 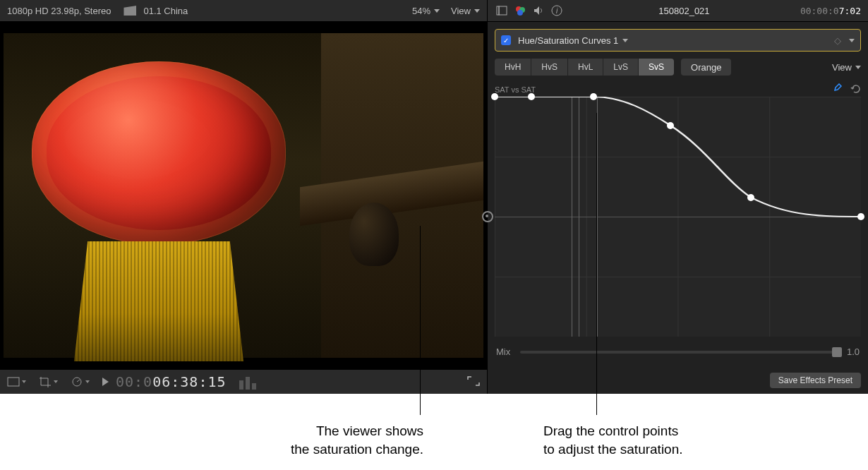 What do you see at coordinates (685, 11) in the screenshot?
I see `inspector-clip-title: 150802_021` at bounding box center [685, 11].